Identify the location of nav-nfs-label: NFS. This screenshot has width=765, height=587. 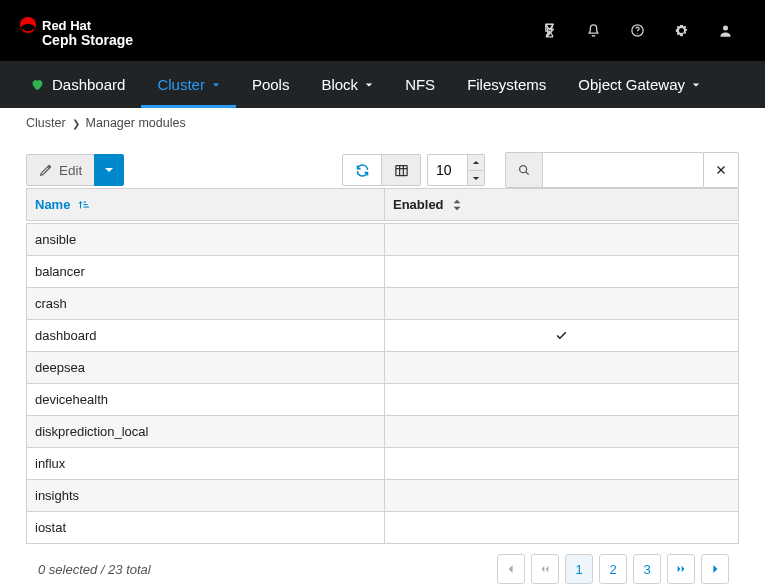
(420, 84).